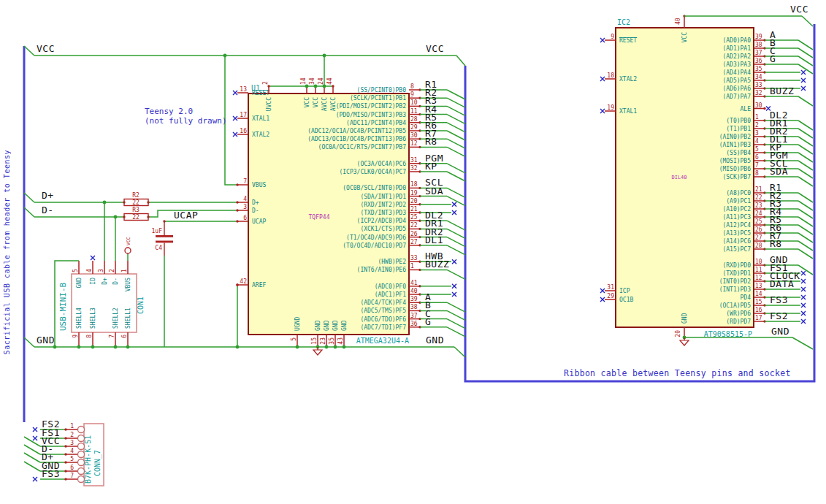 The width and height of the screenshot is (826, 504). Describe the element at coordinates (63, 307) in the screenshot. I see `component-value: USB-MINI-B` at that location.